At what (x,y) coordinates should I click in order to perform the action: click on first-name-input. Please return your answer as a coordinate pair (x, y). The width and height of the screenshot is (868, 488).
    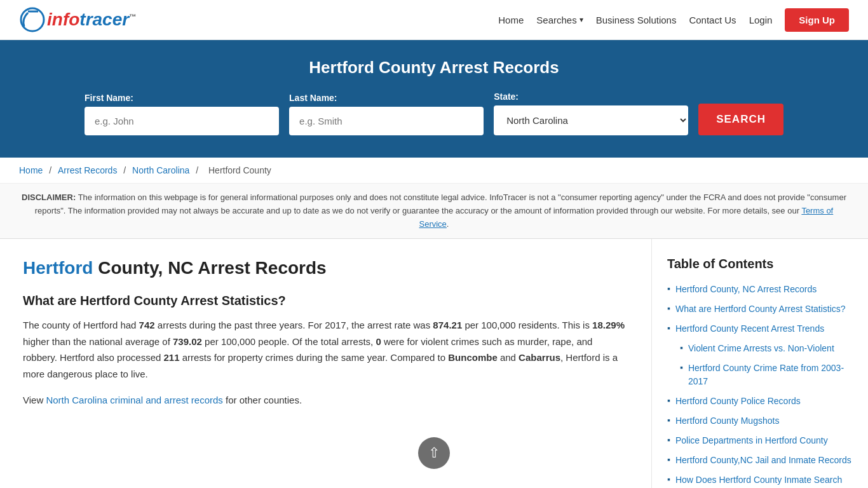
    Looking at the image, I should click on (182, 121).